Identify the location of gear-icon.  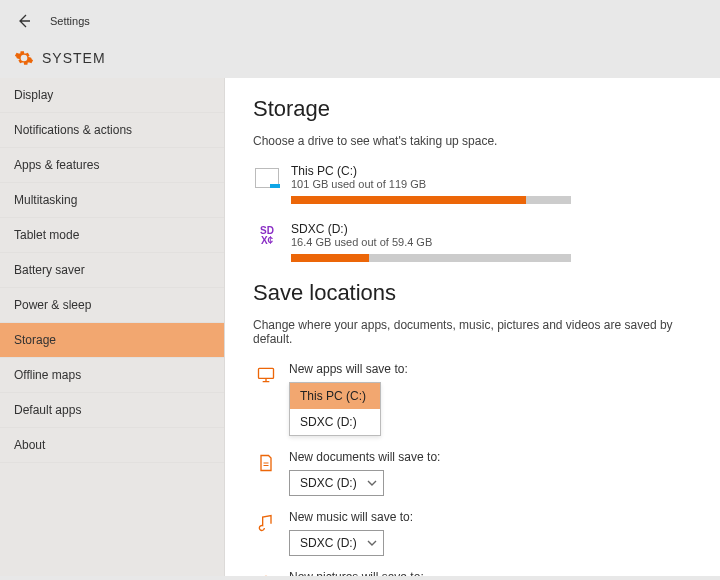
(24, 58).